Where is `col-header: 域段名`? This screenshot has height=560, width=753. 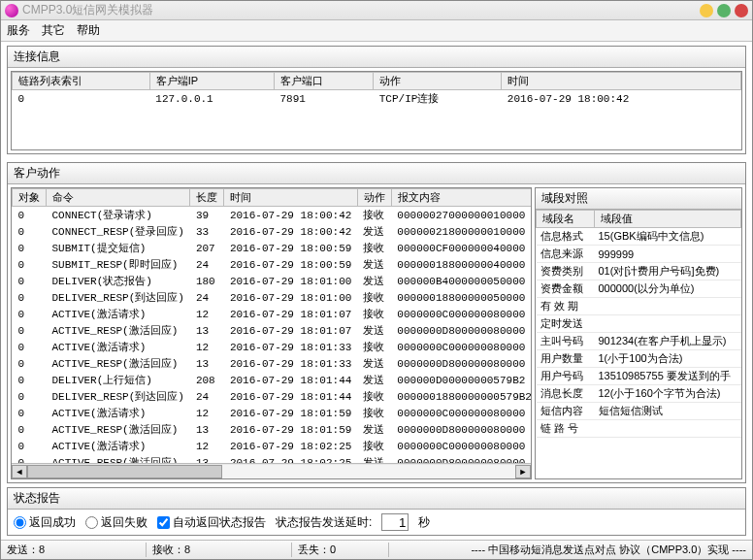 col-header: 域段名 is located at coordinates (566, 219).